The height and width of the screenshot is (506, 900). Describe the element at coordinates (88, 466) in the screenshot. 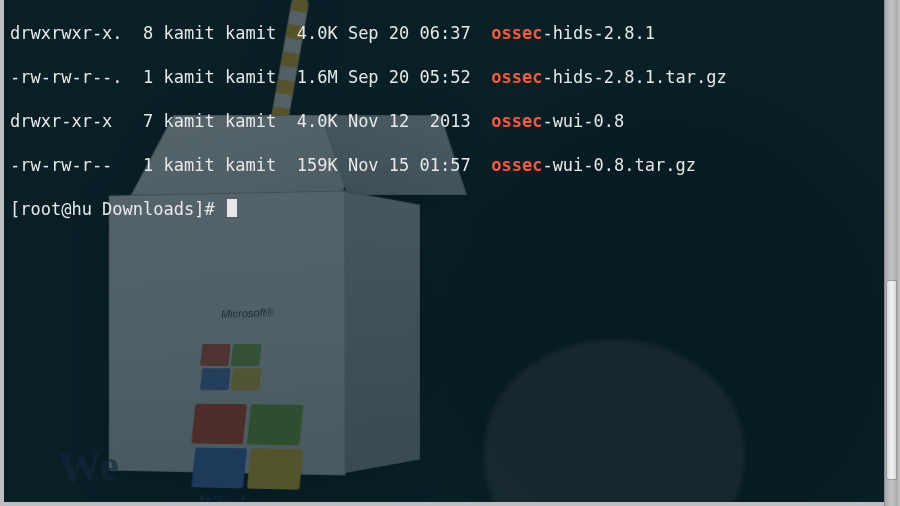

I see `wallpaper-we-text: We` at that location.